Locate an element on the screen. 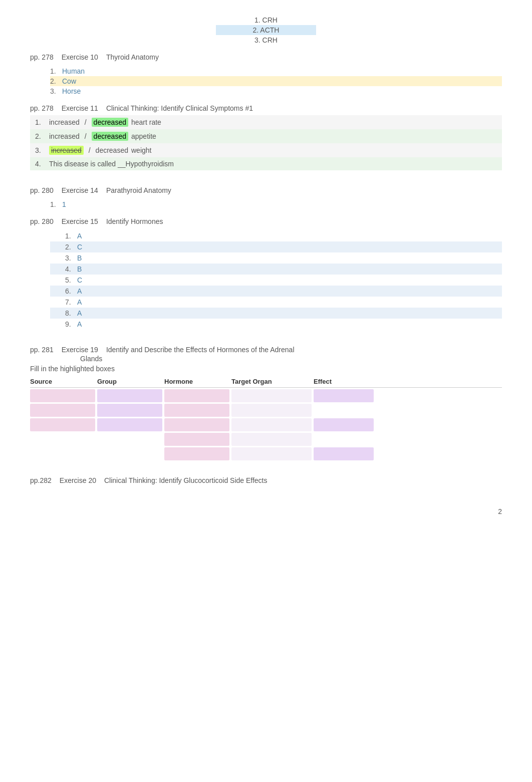  thyroid-item-1: 1. Human is located at coordinates (276, 71).